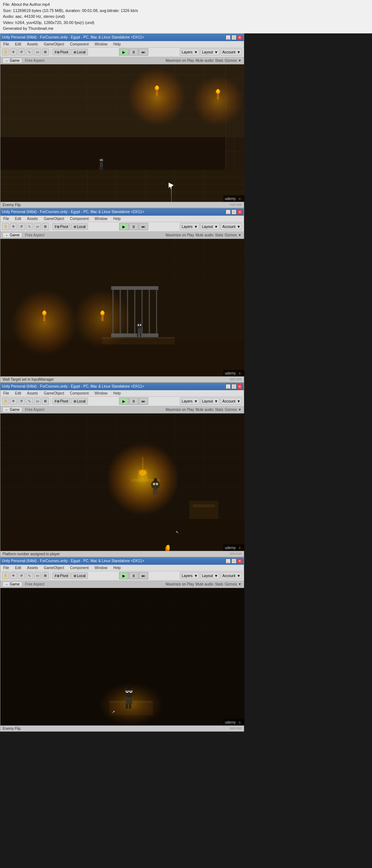 The height and width of the screenshot is (868, 372). What do you see at coordinates (21, 52) in the screenshot?
I see `toolbar-rotate-1: ↺` at bounding box center [21, 52].